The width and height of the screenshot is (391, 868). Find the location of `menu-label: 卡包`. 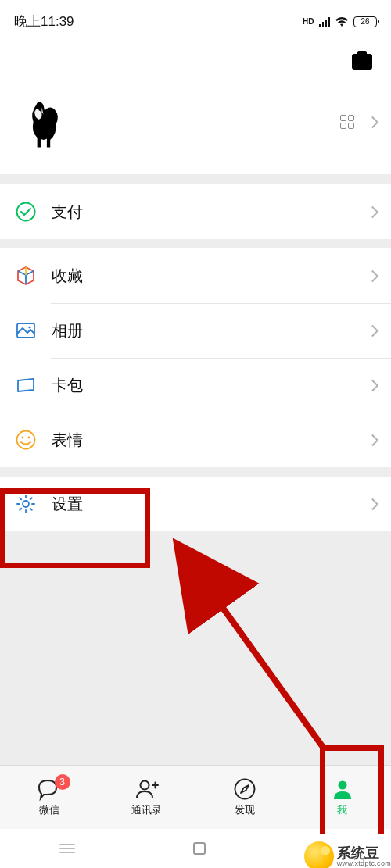

menu-label: 卡包 is located at coordinates (210, 386).